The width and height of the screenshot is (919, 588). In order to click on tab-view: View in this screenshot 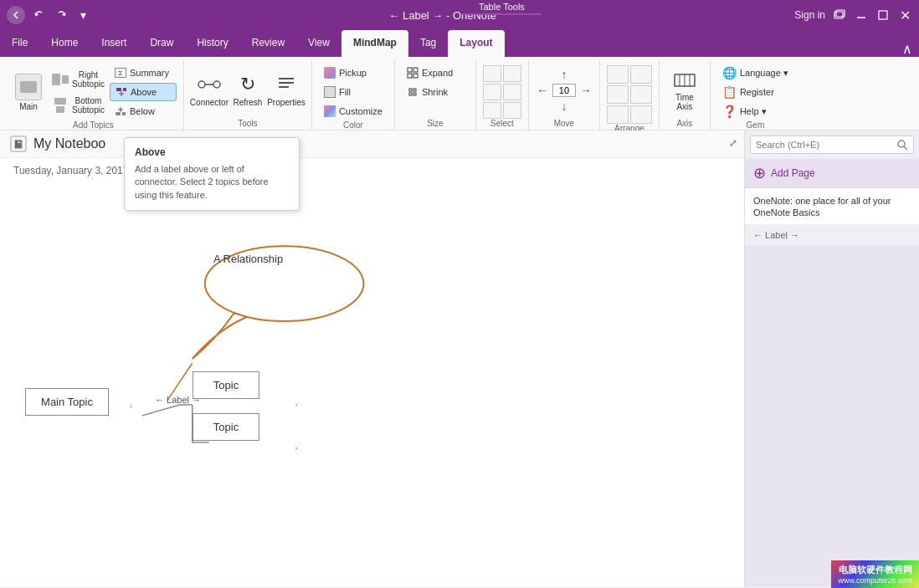, I will do `click(319, 43)`.